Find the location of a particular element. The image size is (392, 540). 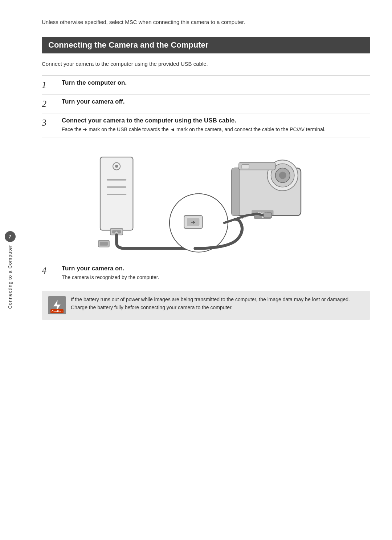

step-2-content: Turn your camera off. is located at coordinates (216, 102).